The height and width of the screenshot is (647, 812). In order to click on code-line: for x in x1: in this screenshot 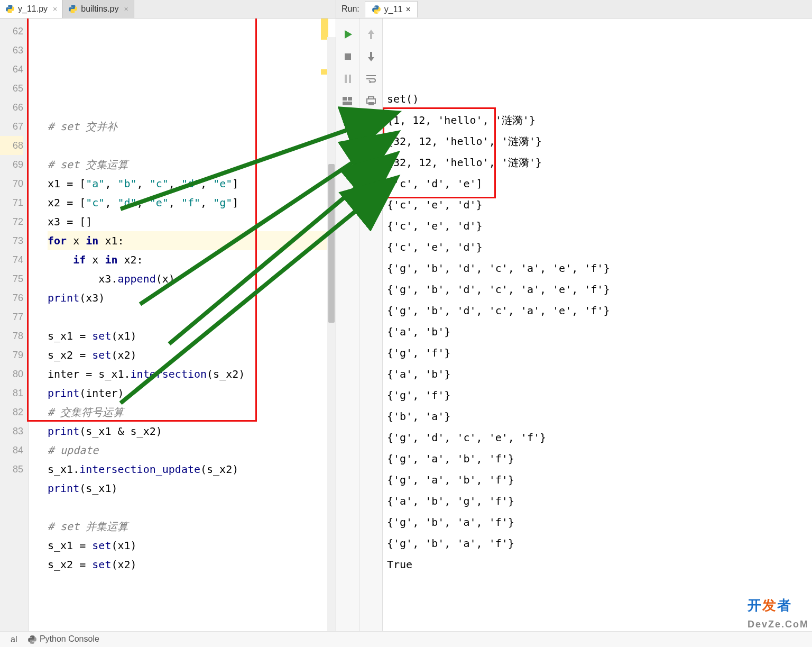, I will do `click(191, 241)`.